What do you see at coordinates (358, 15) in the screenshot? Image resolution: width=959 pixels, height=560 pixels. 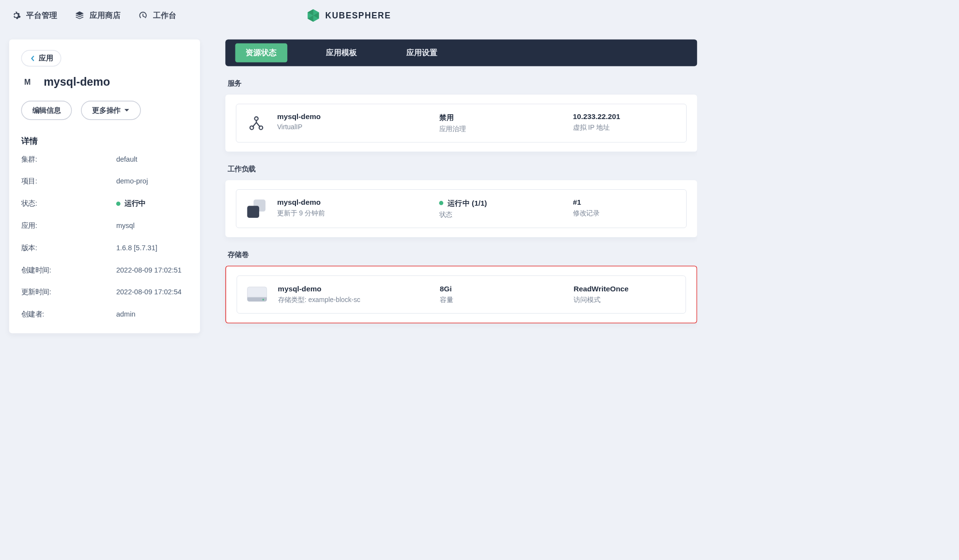 I see `brand-text: KUBESPHERE` at bounding box center [358, 15].